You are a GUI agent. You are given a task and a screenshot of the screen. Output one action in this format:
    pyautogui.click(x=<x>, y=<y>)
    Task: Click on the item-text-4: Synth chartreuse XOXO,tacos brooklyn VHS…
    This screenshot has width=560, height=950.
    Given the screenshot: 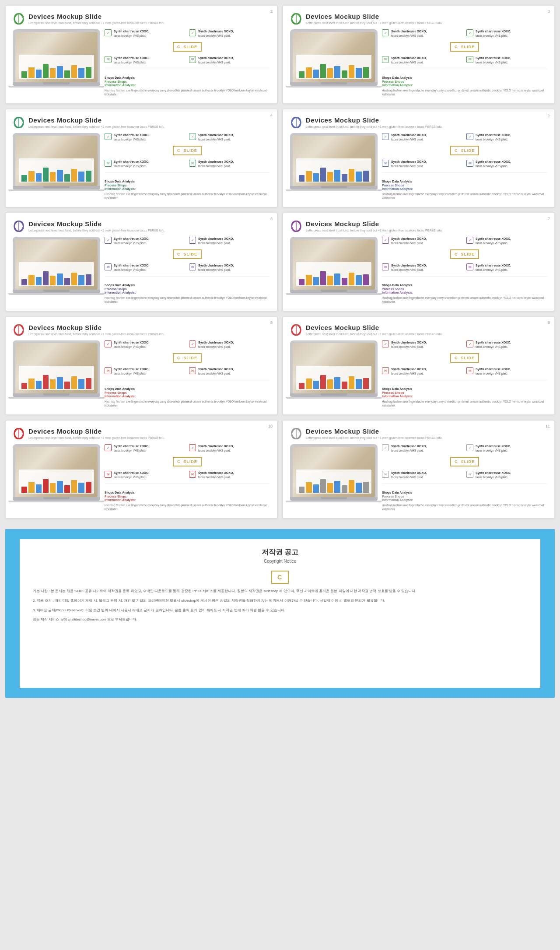 What is the action you would take?
    pyautogui.click(x=216, y=268)
    